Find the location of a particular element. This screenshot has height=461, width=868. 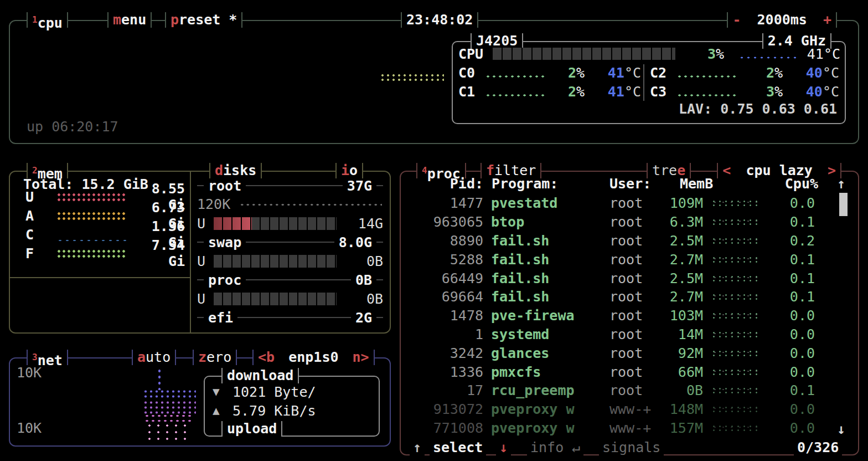

interval-increase-button: + is located at coordinates (827, 20).